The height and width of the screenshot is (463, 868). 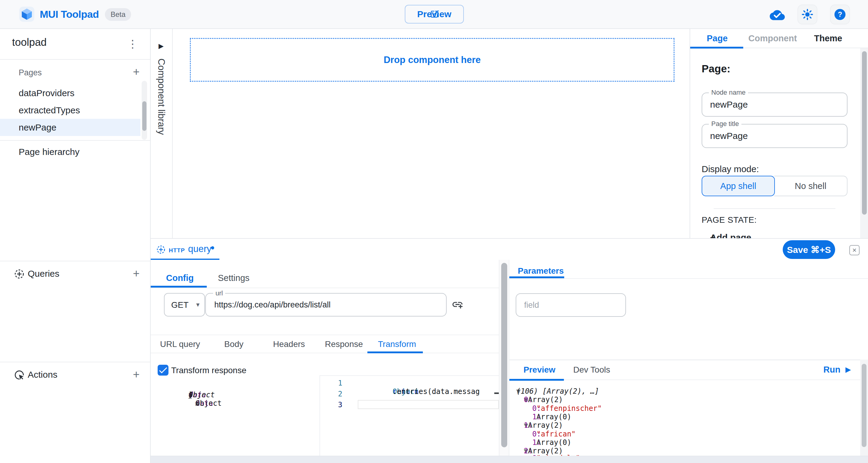 What do you see at coordinates (717, 48) in the screenshot?
I see `active-tab-indicator` at bounding box center [717, 48].